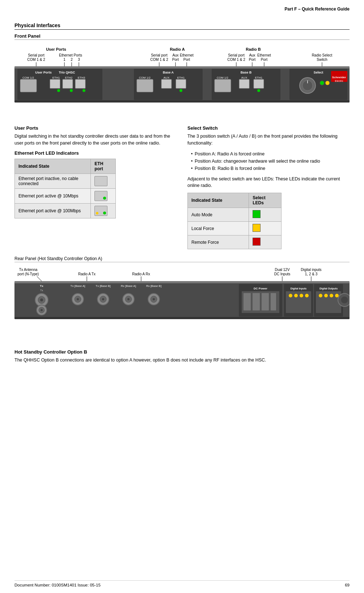  Describe the element at coordinates (182, 360) in the screenshot. I see `hot-standby-text: The QHHSC Option B connections are ident…` at that location.